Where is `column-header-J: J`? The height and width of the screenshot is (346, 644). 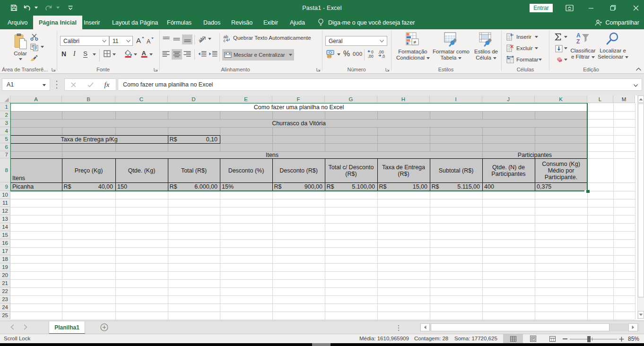
column-header-J: J is located at coordinates (509, 99).